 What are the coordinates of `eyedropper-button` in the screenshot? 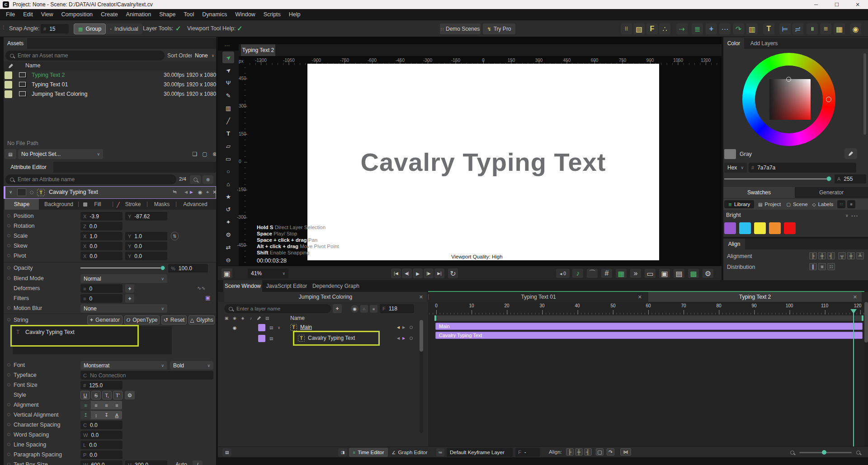 It's located at (851, 154).